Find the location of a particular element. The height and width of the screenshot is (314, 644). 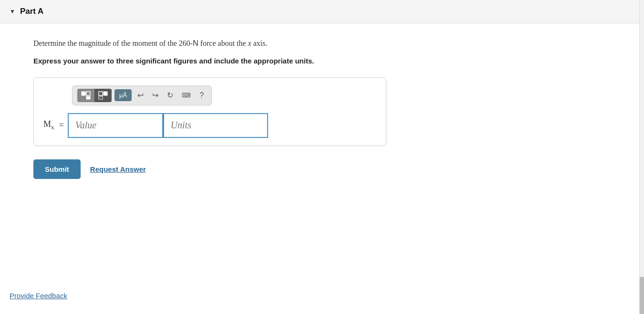

question-line2: Express your answer to three significant… is located at coordinates (322, 61).